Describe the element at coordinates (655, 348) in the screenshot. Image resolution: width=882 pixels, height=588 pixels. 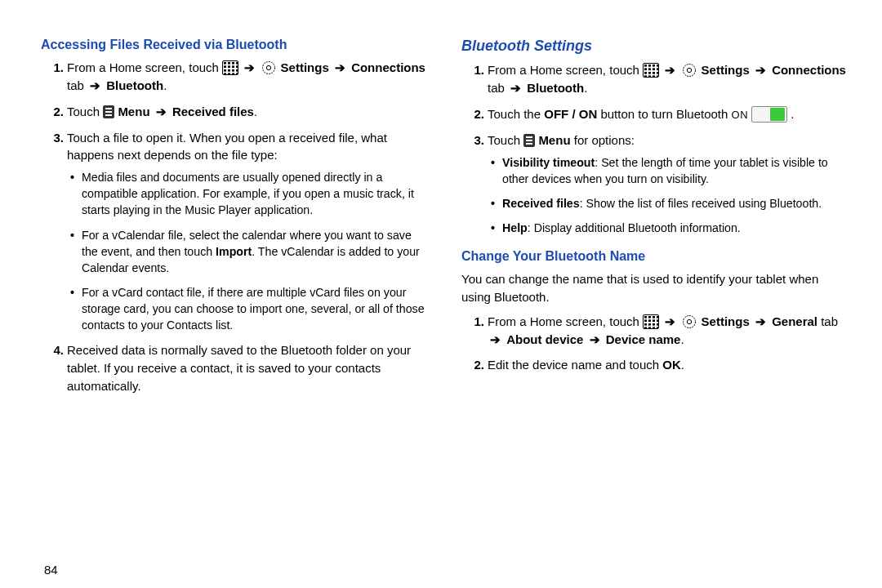
I see `right-steps-change-name: 1. From a Home screen, touch ➔ Settings …` at that location.